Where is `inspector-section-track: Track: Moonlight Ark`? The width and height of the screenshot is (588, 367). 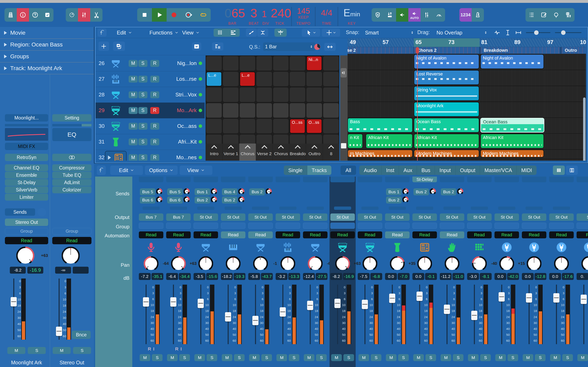
inspector-section-track: Track: Moonlight Ark is located at coordinates (47, 68).